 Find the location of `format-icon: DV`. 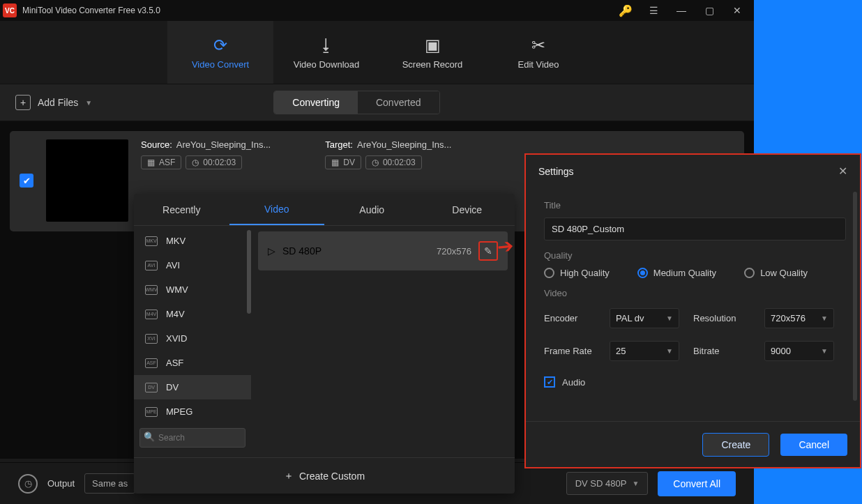

format-icon: DV is located at coordinates (151, 388).